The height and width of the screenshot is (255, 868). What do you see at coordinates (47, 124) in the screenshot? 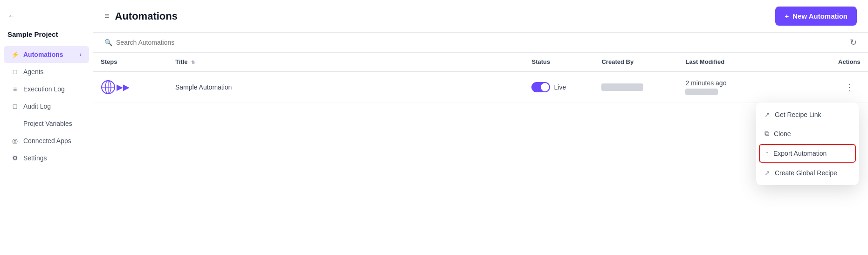
I see `sidebar-item-project-variables: Project Variables` at bounding box center [47, 124].